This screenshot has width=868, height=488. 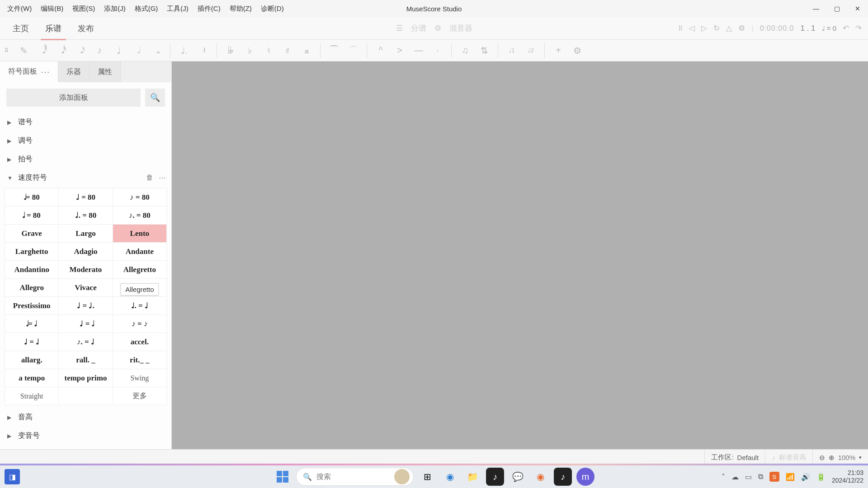 I want to click on tempo-cell-13: Moderato, so click(x=86, y=270).